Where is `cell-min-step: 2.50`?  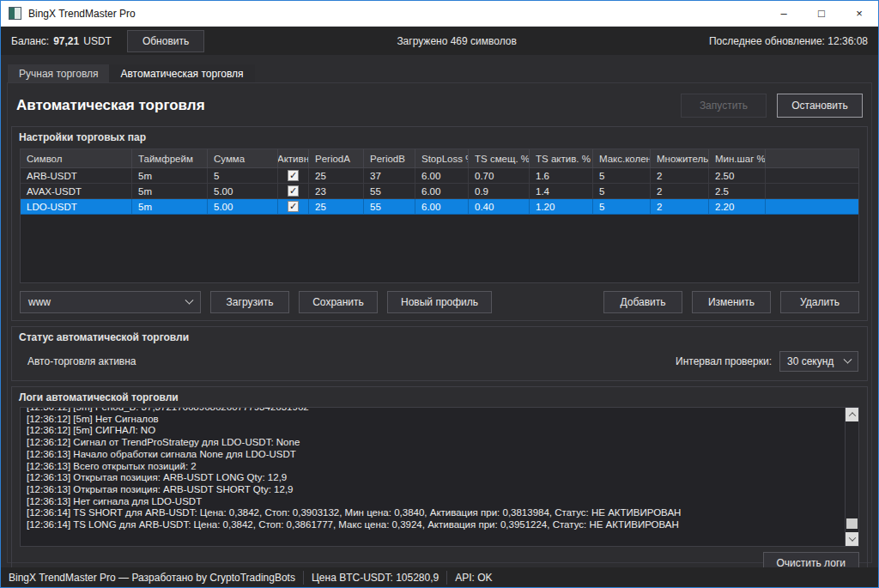
cell-min-step: 2.50 is located at coordinates (737, 176).